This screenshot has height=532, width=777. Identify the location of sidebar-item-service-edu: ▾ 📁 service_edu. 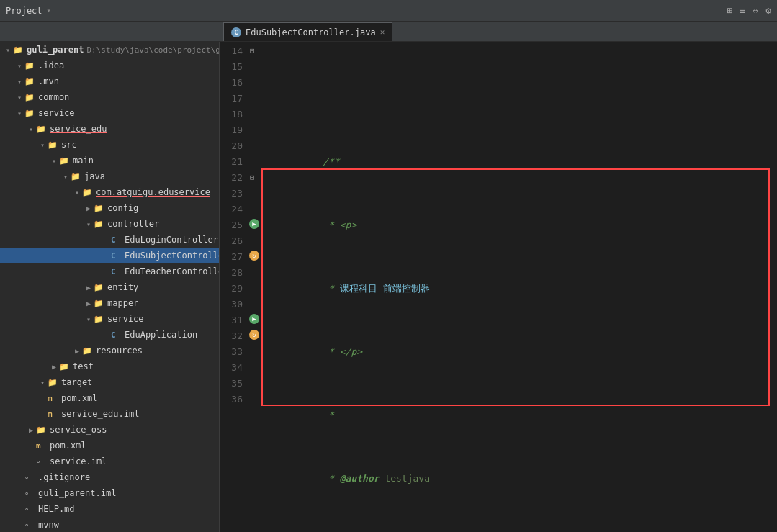
(109, 129).